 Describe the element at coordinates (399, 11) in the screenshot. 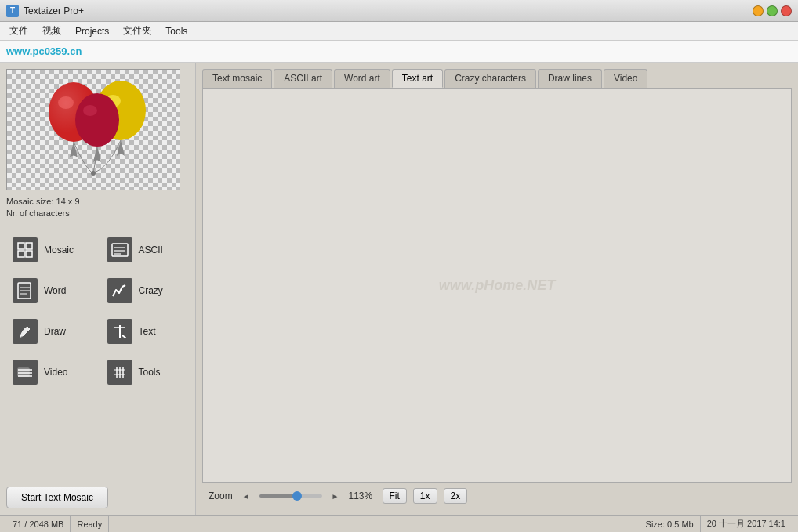

I see `title-bar: T Textaizer Pro+` at that location.